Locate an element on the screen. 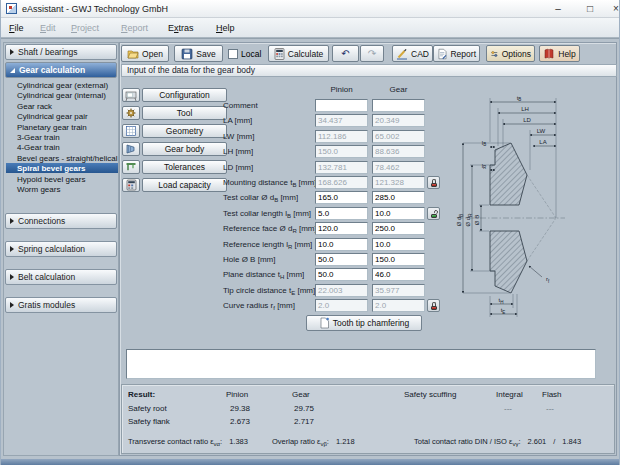 This screenshot has width=620, height=465. lh-label: LH [mm] is located at coordinates (269, 152).